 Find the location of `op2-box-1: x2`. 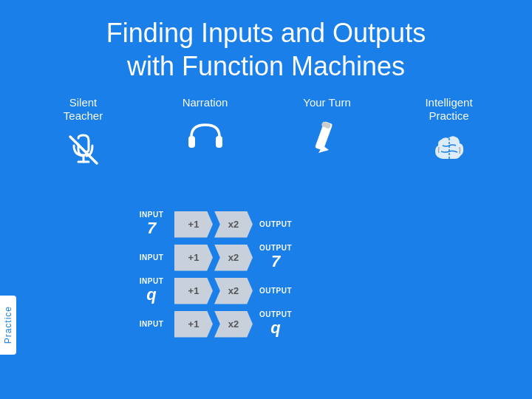

op2-box-1: x2 is located at coordinates (233, 225).